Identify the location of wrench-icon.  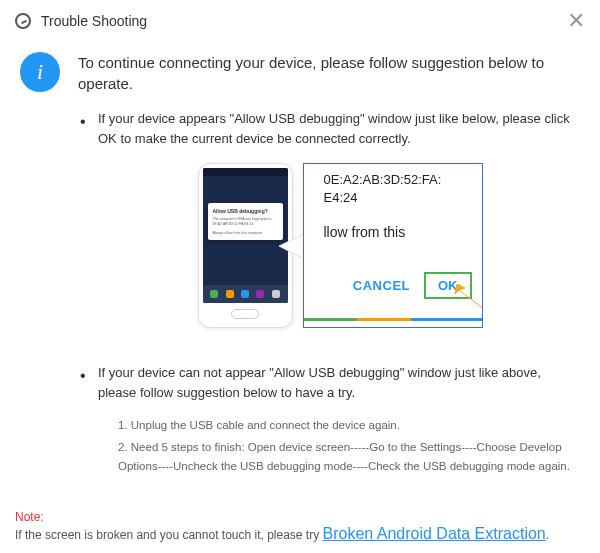
(23, 21).